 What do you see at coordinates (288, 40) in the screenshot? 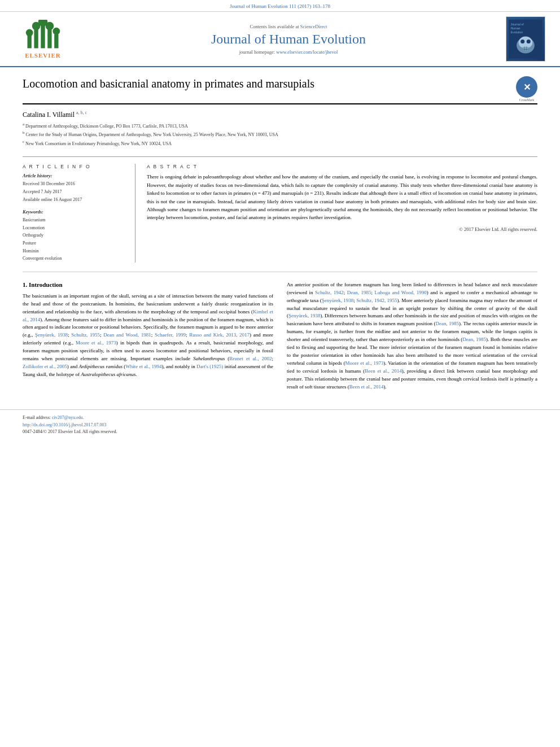
I see `header-center: Contents lists available at ScienceDirec…` at bounding box center [288, 40].